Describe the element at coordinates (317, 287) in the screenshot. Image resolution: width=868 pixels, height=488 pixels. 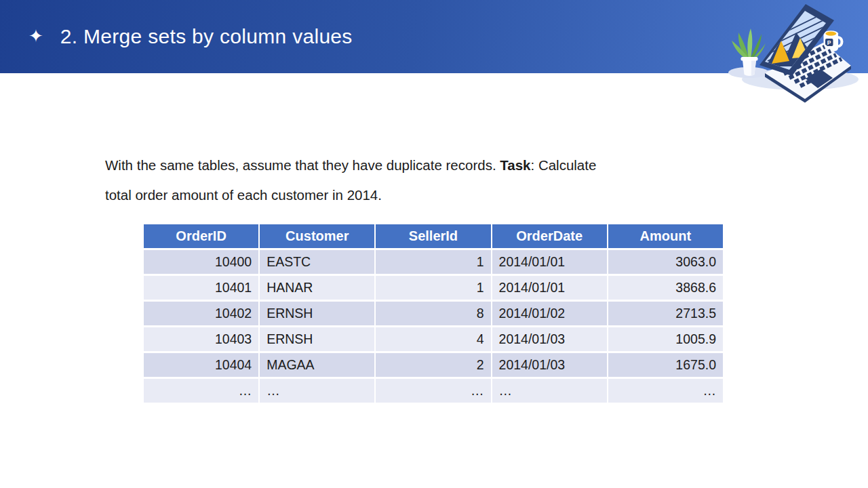
I see `table-cell: HANAR` at that location.